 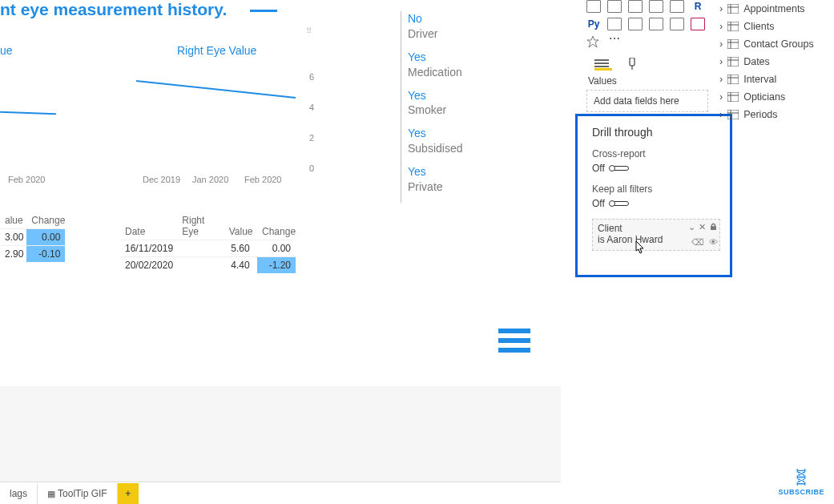 What do you see at coordinates (635, 6) in the screenshot?
I see `viz-area-icon` at bounding box center [635, 6].